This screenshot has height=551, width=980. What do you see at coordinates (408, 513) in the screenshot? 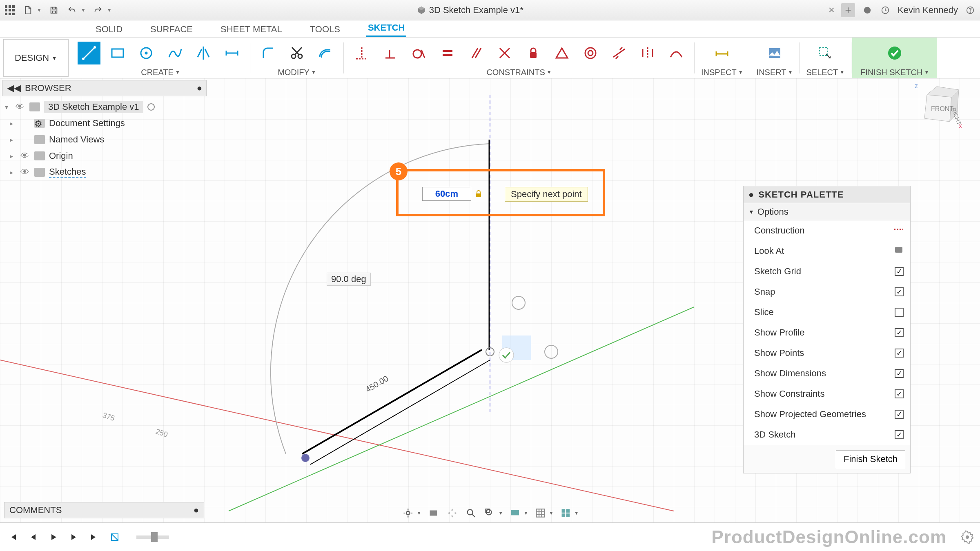
I see `orbit-icon` at bounding box center [408, 513].